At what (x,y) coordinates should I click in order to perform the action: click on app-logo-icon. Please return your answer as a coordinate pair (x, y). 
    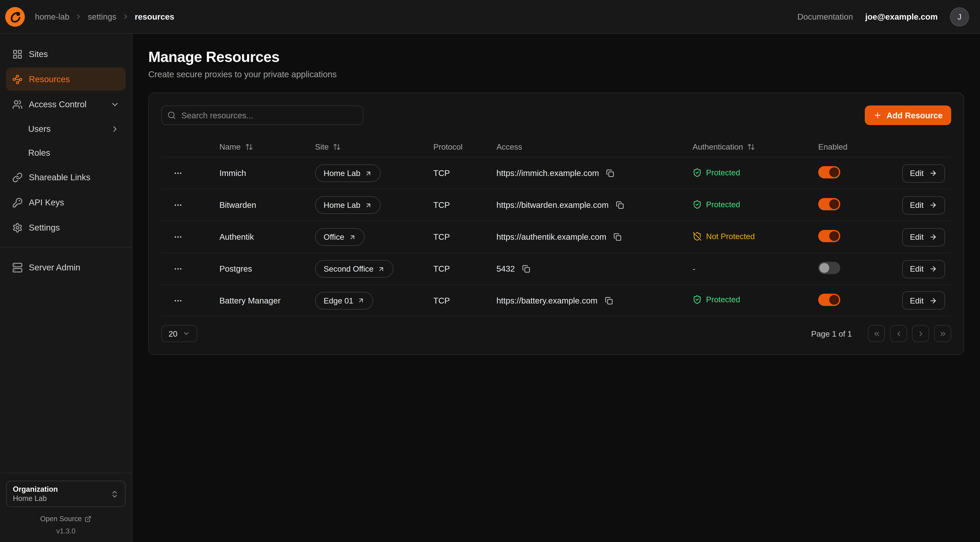
    Looking at the image, I should click on (15, 17).